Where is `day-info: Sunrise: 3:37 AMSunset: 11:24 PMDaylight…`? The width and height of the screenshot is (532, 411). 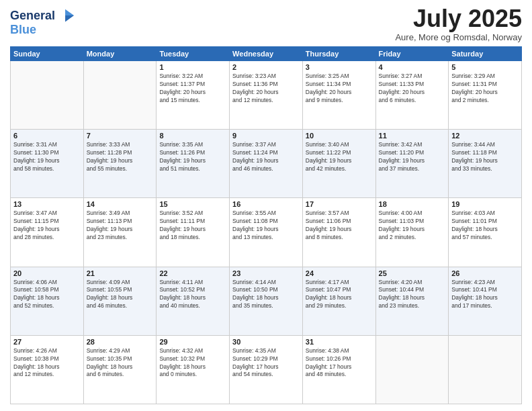
day-info: Sunrise: 3:37 AMSunset: 11:24 PMDaylight… is located at coordinates (266, 157).